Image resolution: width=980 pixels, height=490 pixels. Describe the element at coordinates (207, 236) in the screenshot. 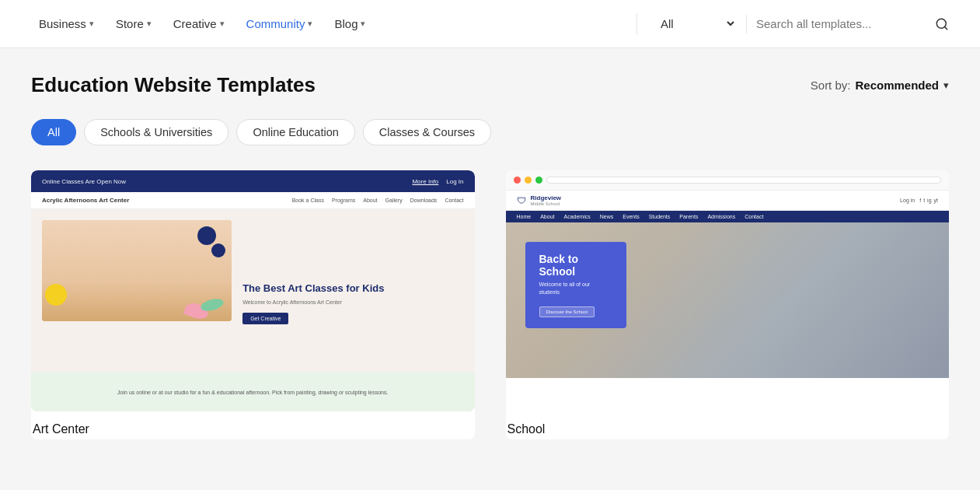

I see `decorative-circle-dark` at that location.